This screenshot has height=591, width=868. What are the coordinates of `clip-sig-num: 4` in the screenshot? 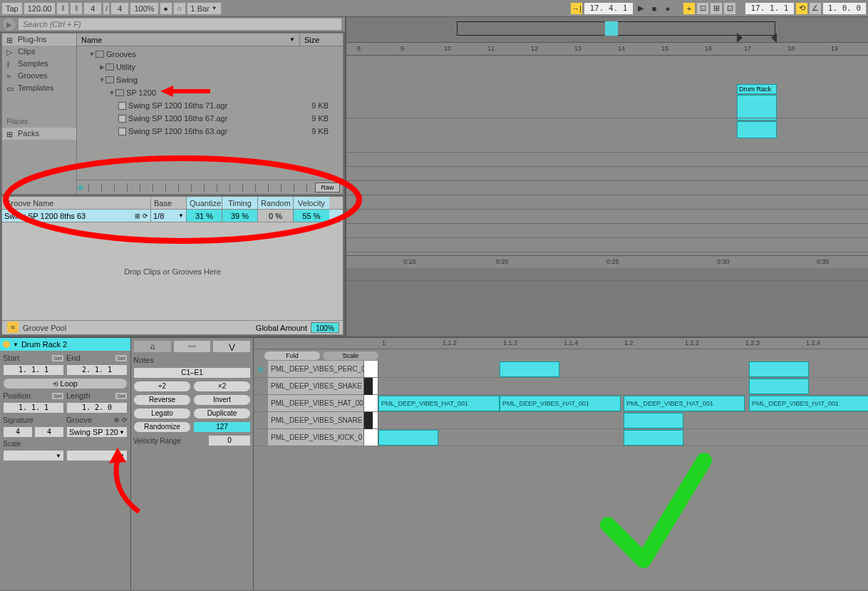 It's located at (18, 432).